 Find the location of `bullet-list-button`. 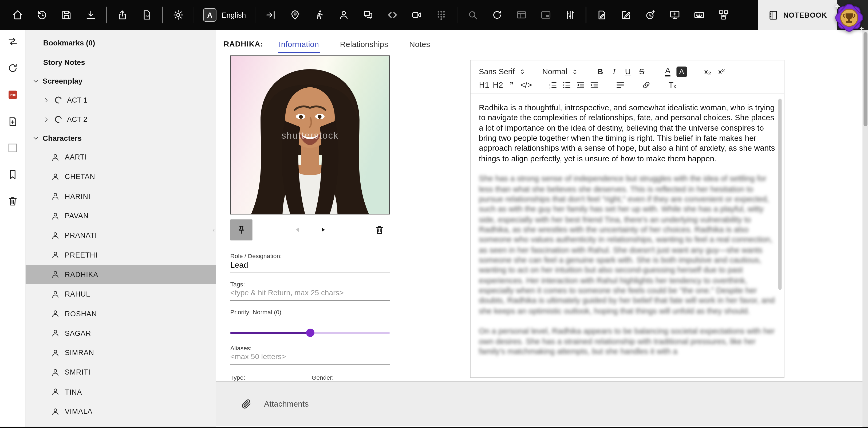

bullet-list-button is located at coordinates (567, 85).